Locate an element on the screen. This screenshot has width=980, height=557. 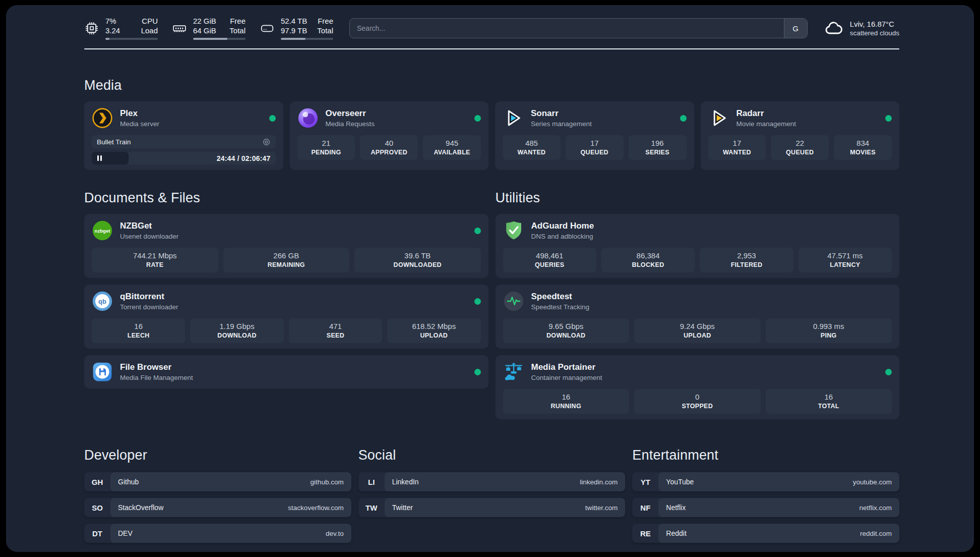
app-title: NZBGet is located at coordinates (149, 226).